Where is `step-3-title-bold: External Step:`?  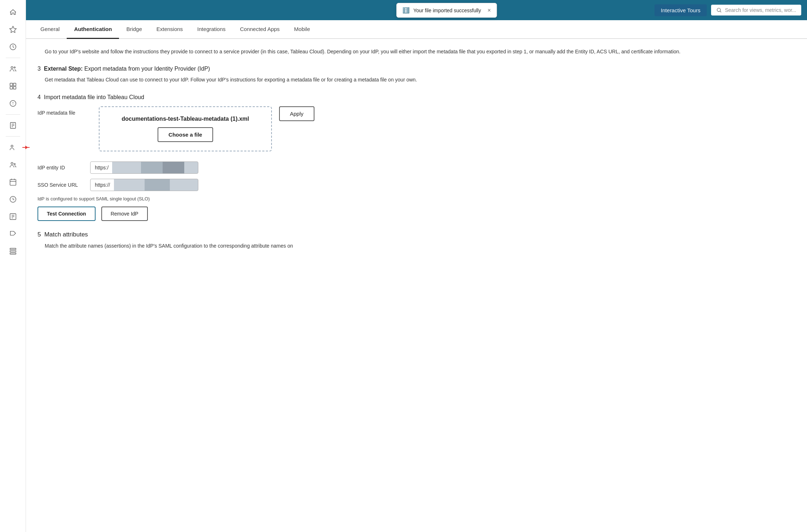
step-3-title-bold: External Step: is located at coordinates (63, 68).